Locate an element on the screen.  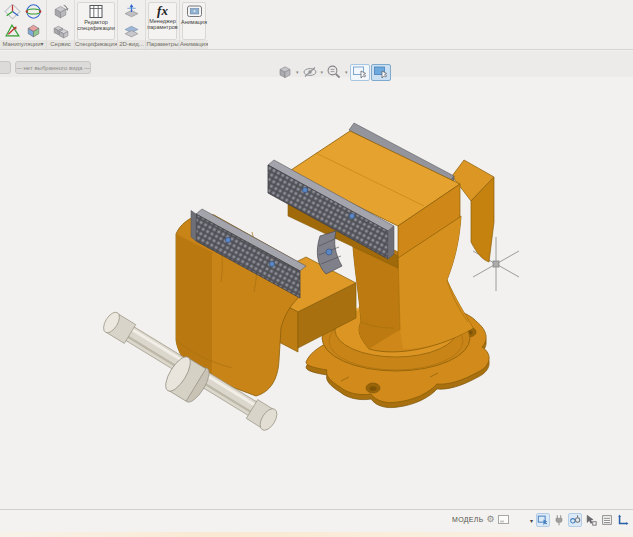
cube-rotate-icon is located at coordinates (60, 12).